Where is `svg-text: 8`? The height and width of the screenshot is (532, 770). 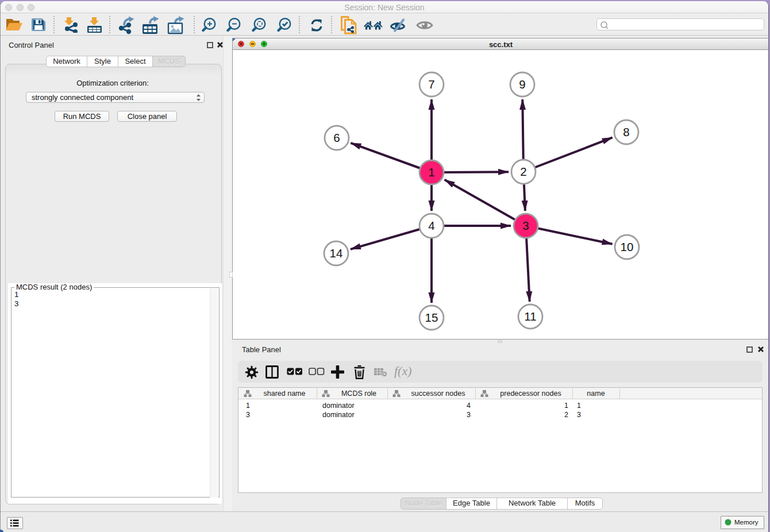
svg-text: 8 is located at coordinates (626, 132).